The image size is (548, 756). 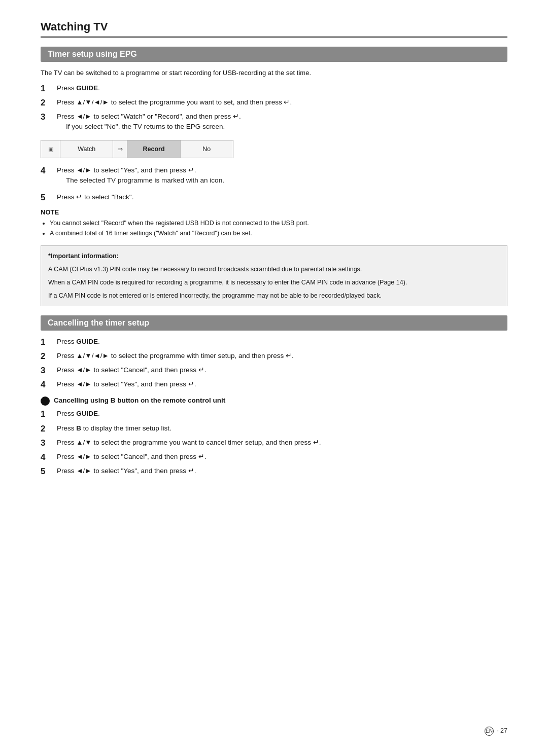 What do you see at coordinates (274, 457) in the screenshot?
I see `b-step-4: 4 Press ◄/► to select "Cancel", and then…` at bounding box center [274, 457].